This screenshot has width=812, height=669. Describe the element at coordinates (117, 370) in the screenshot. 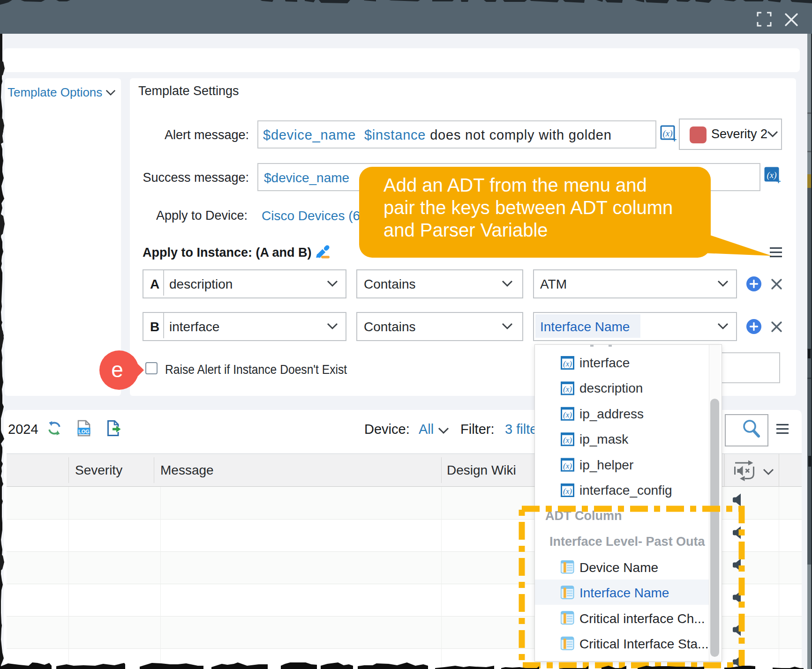

I see `svg-text: e` at that location.